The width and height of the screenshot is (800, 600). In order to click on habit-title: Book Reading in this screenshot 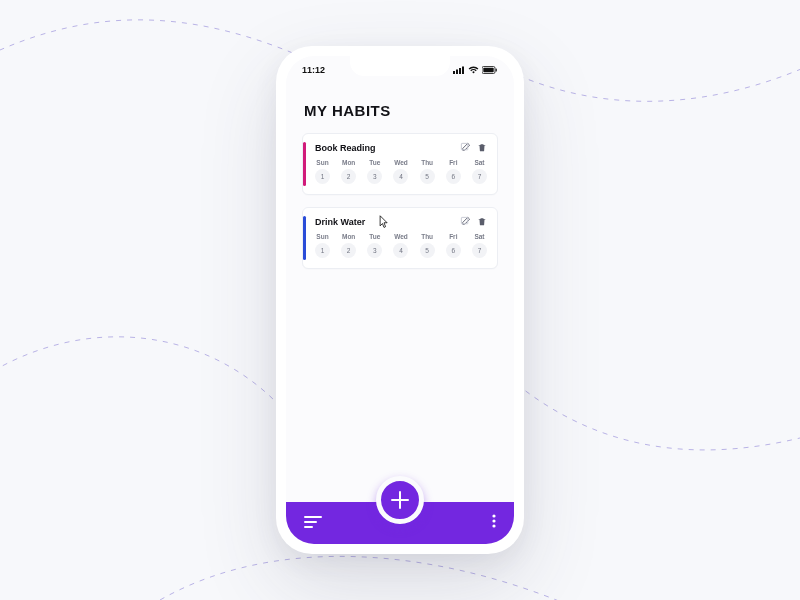, I will do `click(346, 148)`.